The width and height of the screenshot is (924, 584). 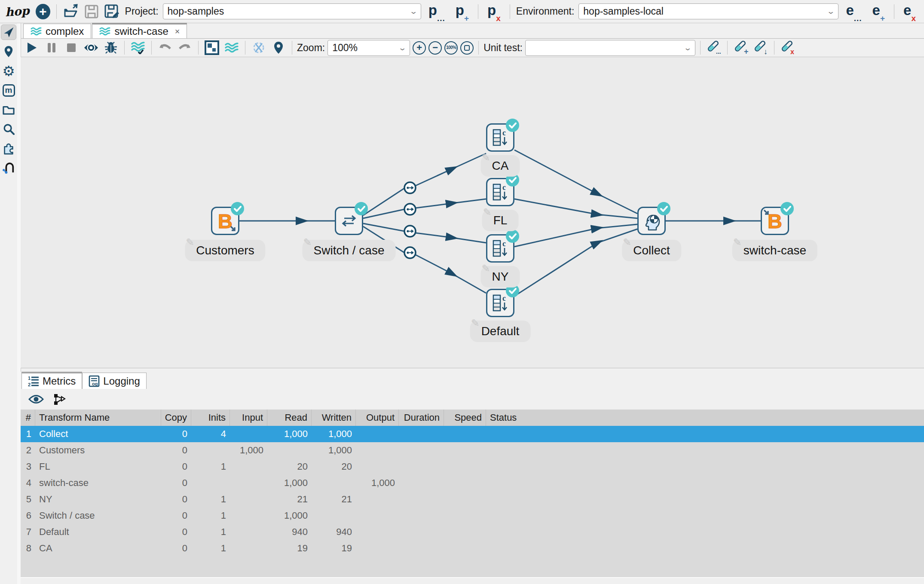 What do you see at coordinates (59, 399) in the screenshot?
I see `view-flow-button` at bounding box center [59, 399].